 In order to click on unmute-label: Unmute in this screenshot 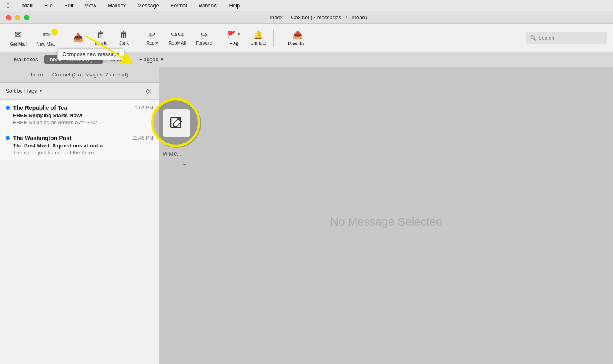, I will do `click(258, 43)`.